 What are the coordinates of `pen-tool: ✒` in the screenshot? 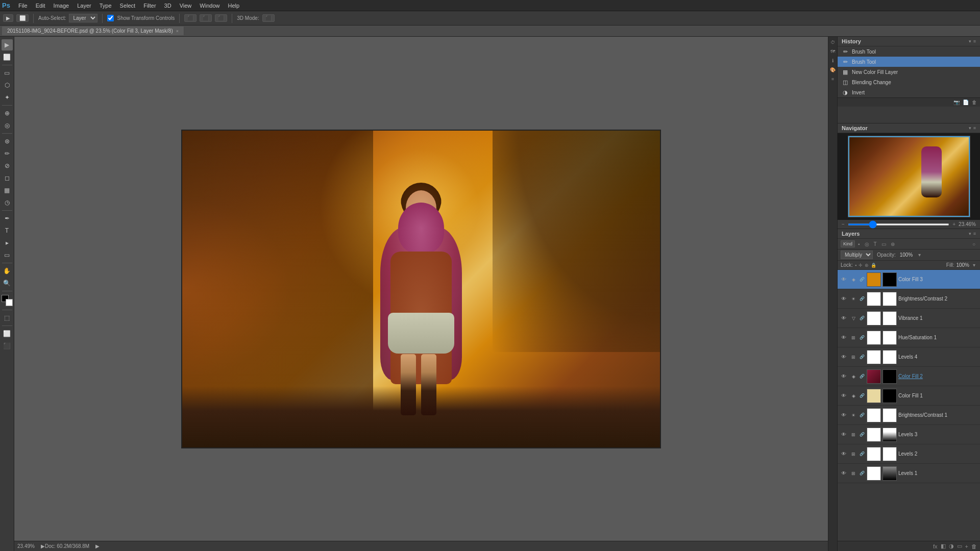 It's located at (7, 218).